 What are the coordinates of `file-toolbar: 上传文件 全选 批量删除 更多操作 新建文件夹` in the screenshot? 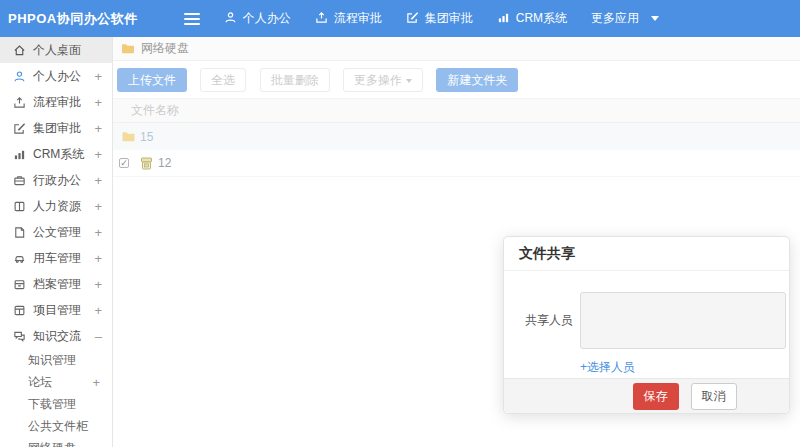 It's located at (456, 80).